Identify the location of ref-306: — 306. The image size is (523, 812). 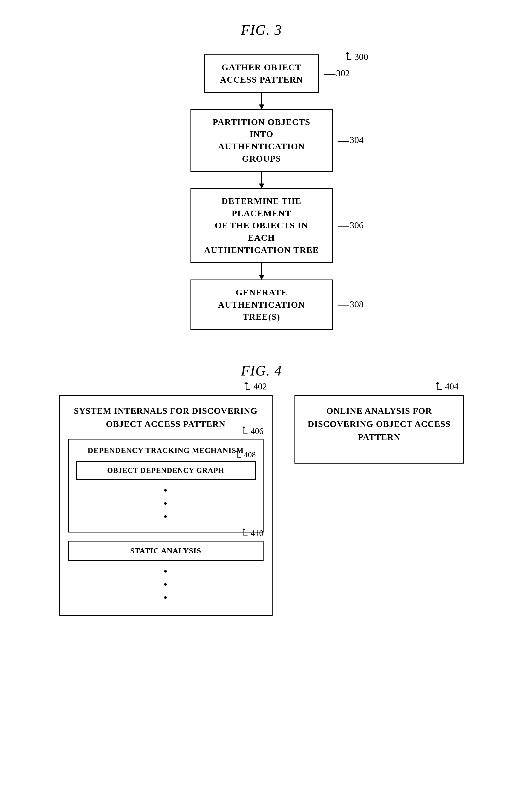
(351, 226).